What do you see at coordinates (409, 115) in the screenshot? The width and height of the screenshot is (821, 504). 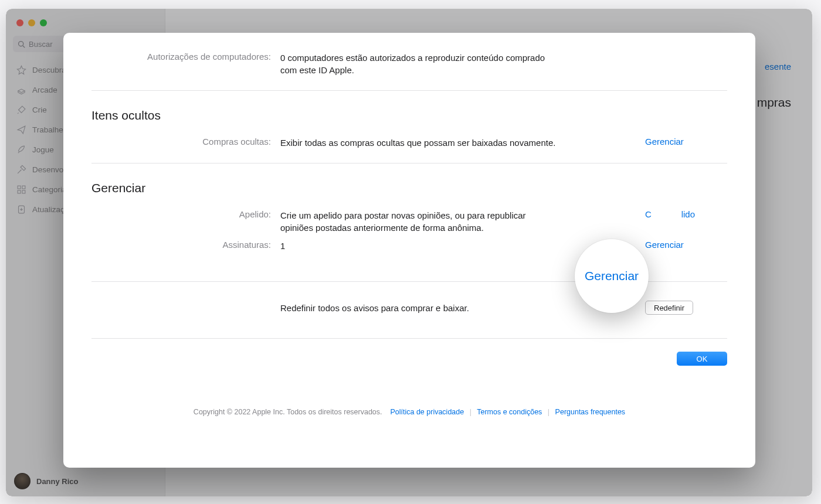 I see `section-hidden-items: Itens ocultos` at bounding box center [409, 115].